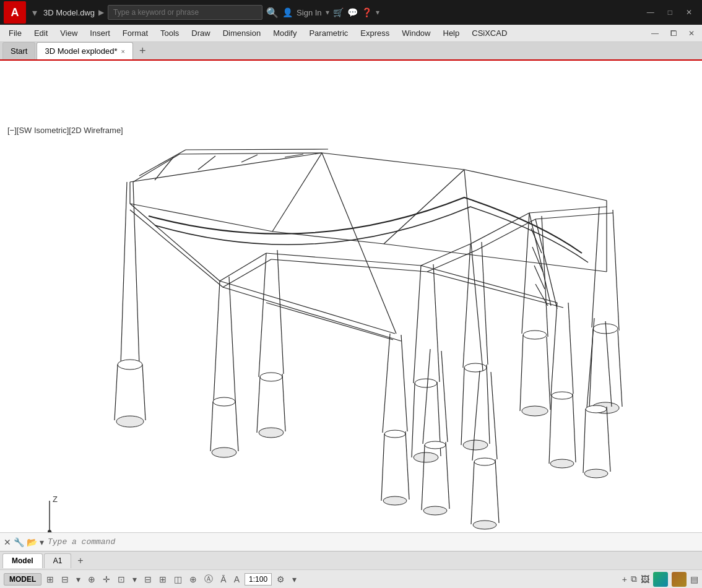  What do you see at coordinates (135, 33) in the screenshot?
I see `menu-format: Format` at bounding box center [135, 33].